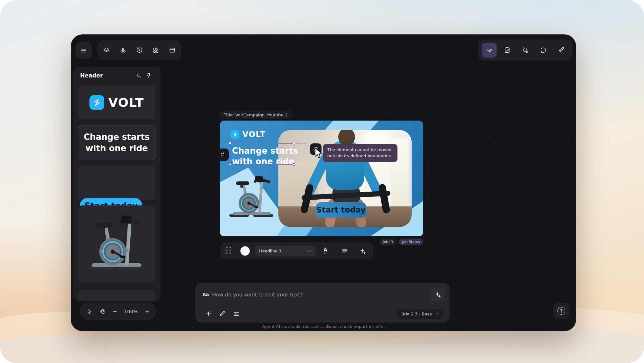 The height and width of the screenshot is (363, 644). I want to click on zoom-toolbar: − 100% +, so click(118, 311).